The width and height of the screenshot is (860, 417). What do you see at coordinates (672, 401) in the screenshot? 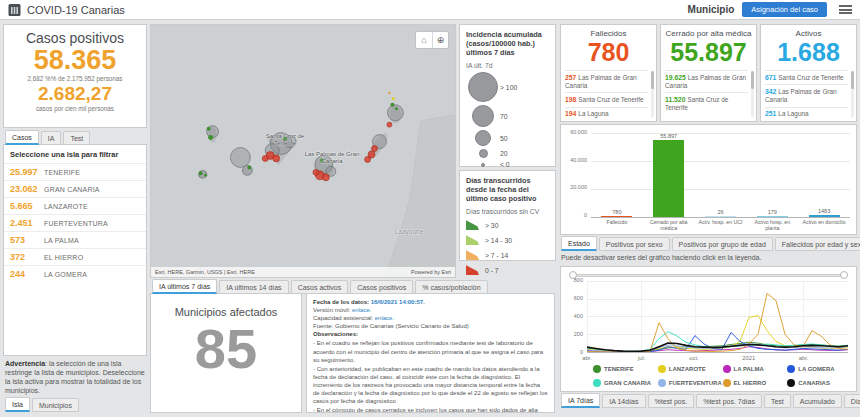
I see `metric-tab: %test pos.` at bounding box center [672, 401].